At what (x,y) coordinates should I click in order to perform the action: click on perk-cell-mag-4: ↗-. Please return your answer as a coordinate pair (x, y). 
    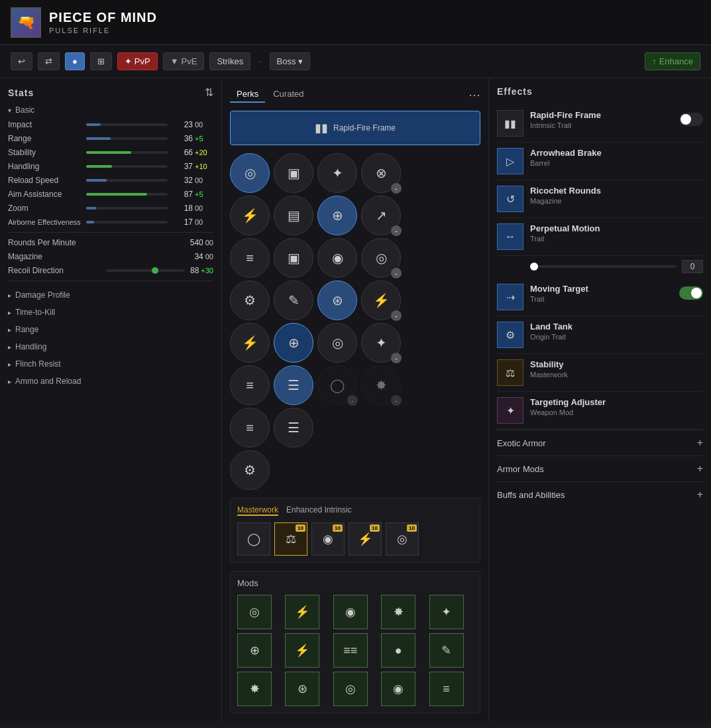
    Looking at the image, I should click on (381, 215).